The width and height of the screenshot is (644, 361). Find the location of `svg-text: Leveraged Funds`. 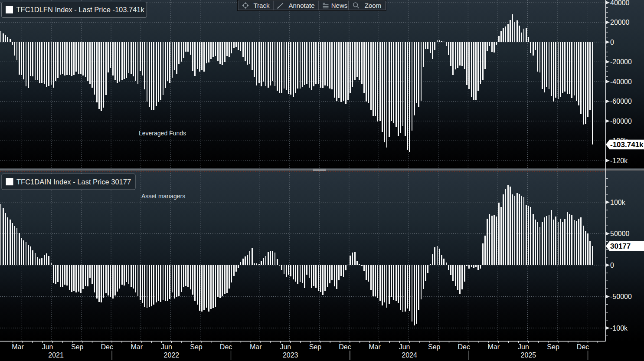

svg-text: Leveraged Funds is located at coordinates (162, 133).